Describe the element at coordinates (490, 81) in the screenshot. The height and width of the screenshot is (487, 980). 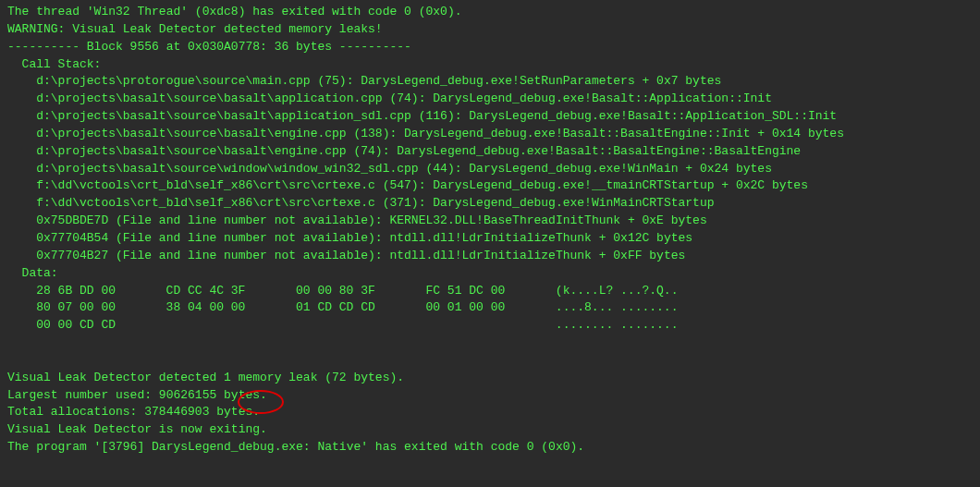
I see `stack-frame: d:\projects\protorogue\source\main.cpp (…` at that location.